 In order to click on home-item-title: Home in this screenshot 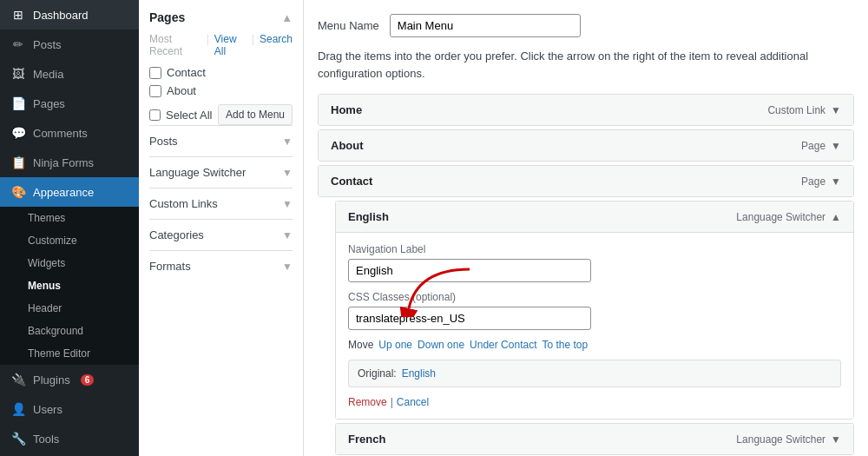, I will do `click(346, 109)`.